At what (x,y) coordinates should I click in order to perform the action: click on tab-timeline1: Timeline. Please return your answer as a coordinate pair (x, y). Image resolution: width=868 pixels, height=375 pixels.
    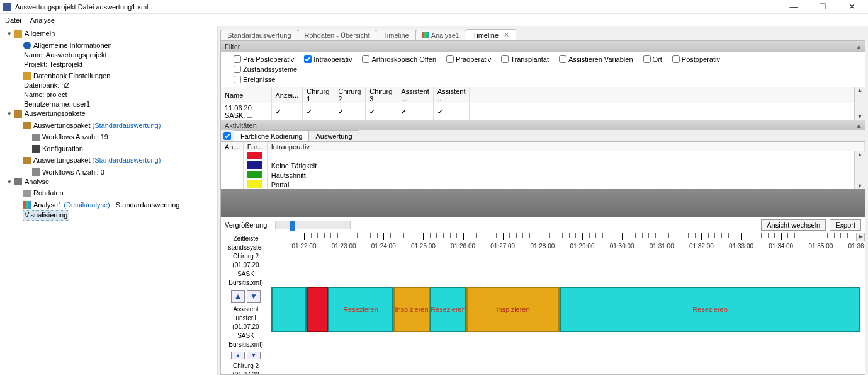
    Looking at the image, I should click on (395, 35).